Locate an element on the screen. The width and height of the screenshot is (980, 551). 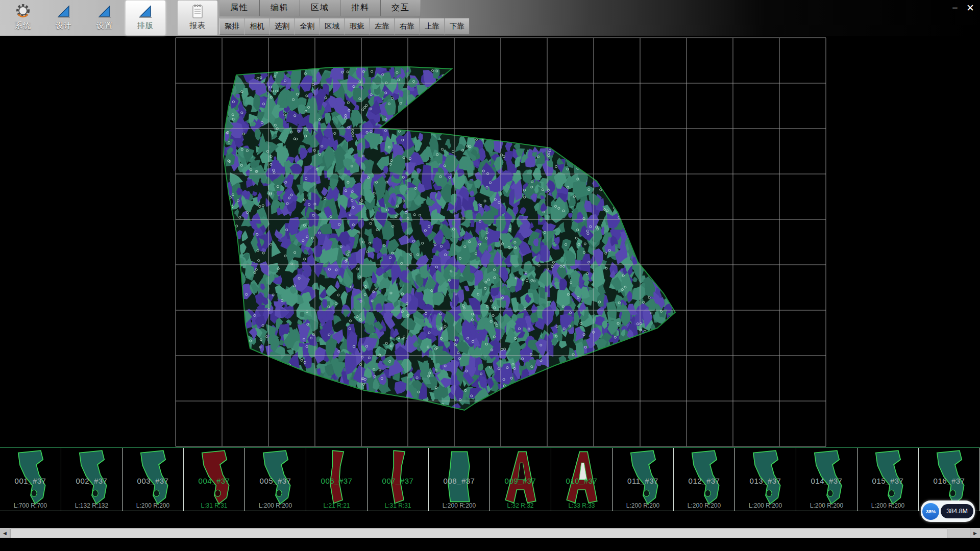
memory-indicator: 384.8M is located at coordinates (957, 511).